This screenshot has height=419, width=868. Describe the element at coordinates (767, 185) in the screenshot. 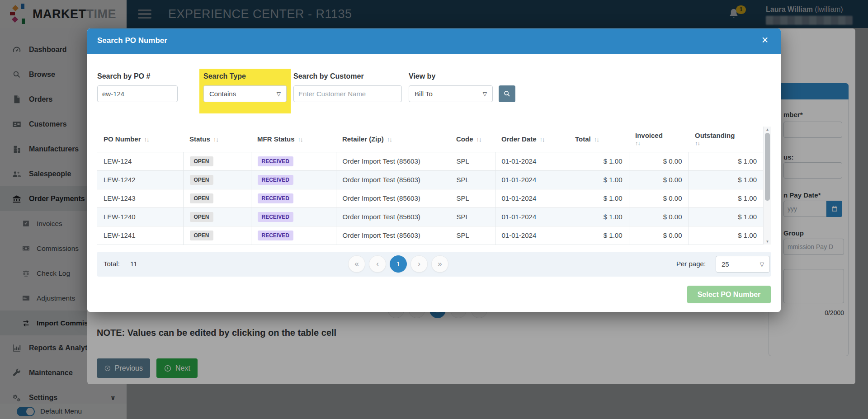

I see `table-scrollbar: ▲ ▼` at that location.